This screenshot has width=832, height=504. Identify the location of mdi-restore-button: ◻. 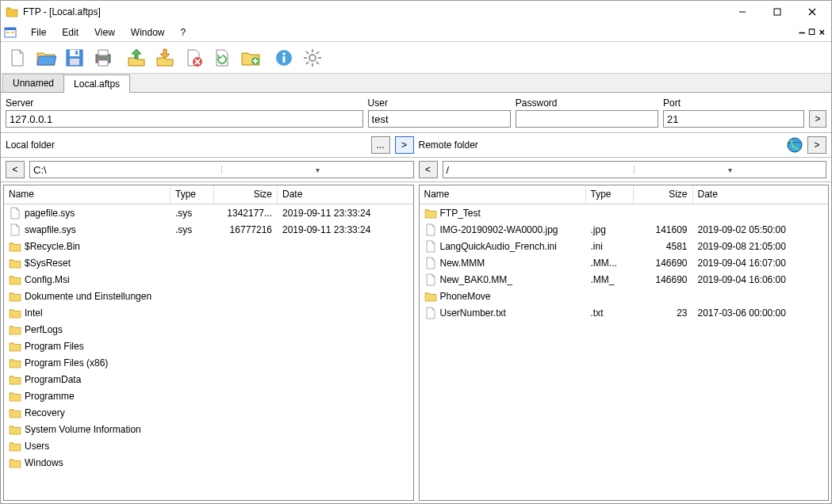
(812, 32).